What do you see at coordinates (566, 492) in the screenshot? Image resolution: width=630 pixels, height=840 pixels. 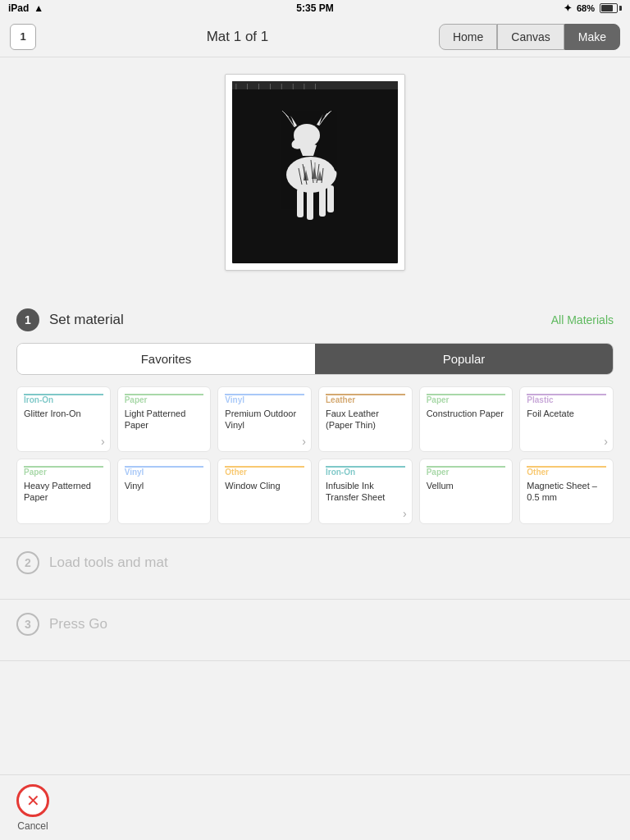 I see `material-name: Magnetic Sheet – 0.5 mm` at bounding box center [566, 492].